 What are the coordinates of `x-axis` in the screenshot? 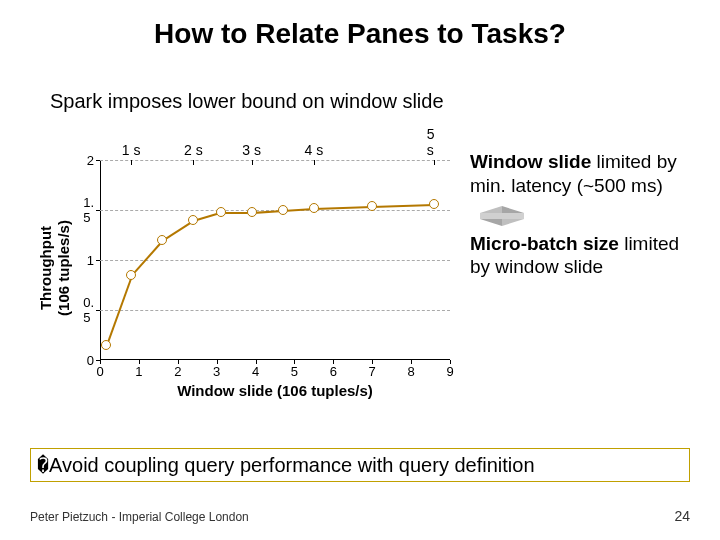 It's located at (275, 360).